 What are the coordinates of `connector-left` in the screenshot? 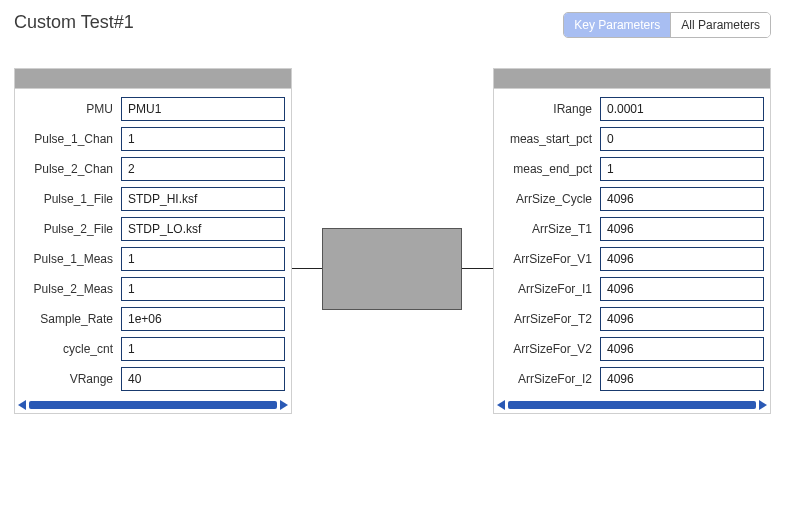 It's located at (307, 268).